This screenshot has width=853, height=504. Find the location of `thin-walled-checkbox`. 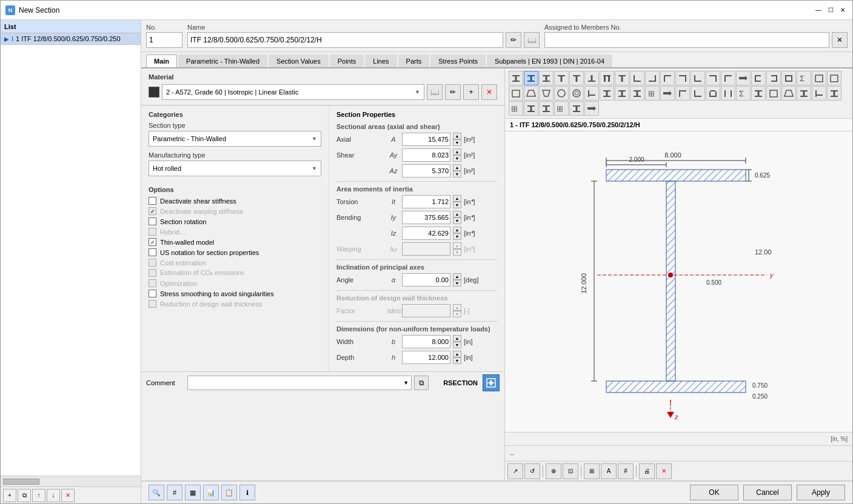

thin-walled-checkbox is located at coordinates (153, 242).